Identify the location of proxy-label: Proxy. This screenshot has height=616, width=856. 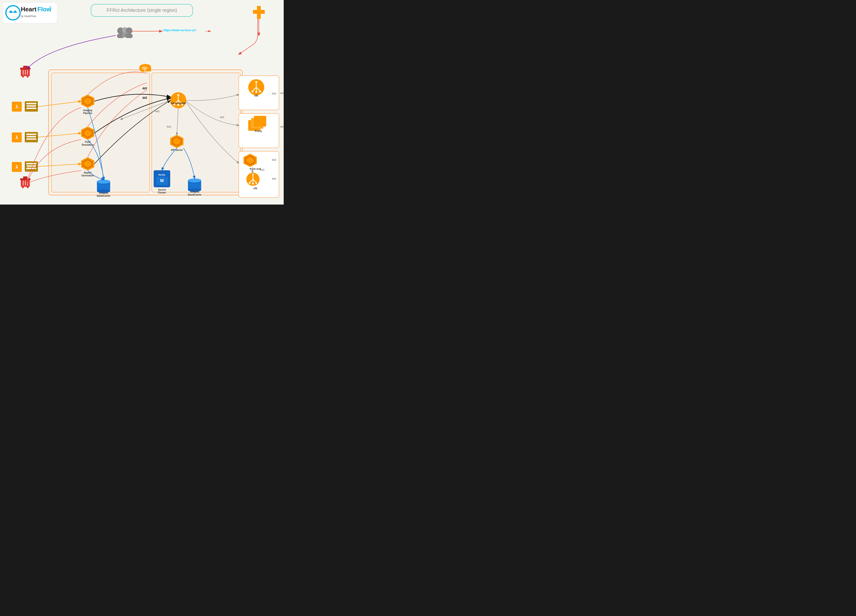
(259, 131).